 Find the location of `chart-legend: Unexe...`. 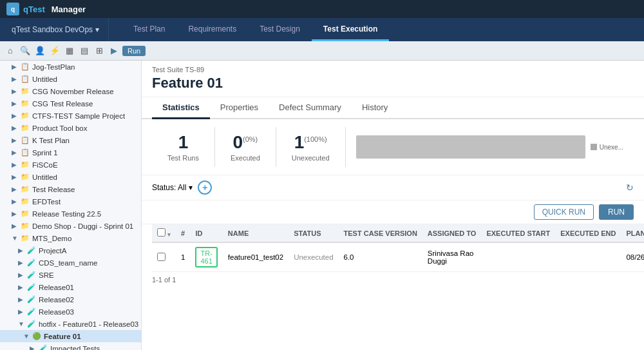

chart-legend: Unexe... is located at coordinates (607, 147).